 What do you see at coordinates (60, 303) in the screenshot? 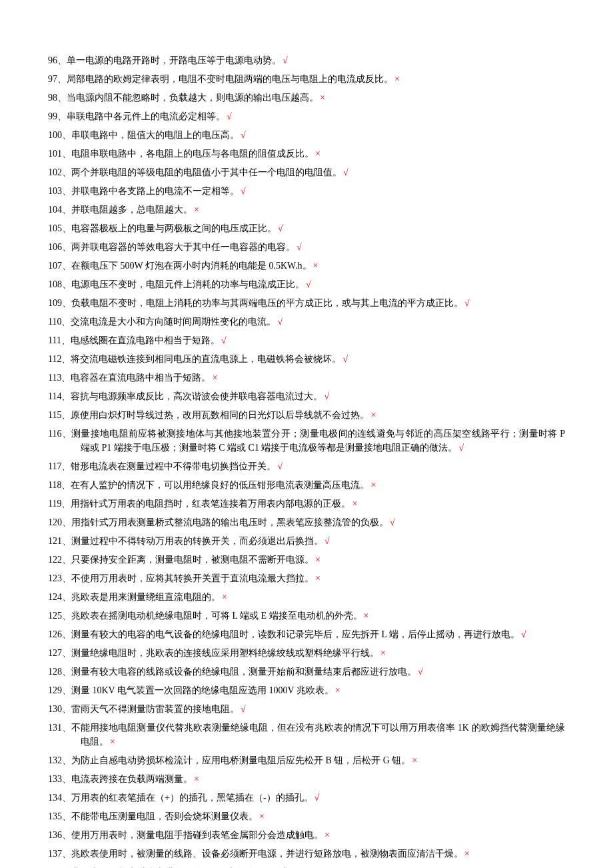
I see `question-number: 109、` at bounding box center [60, 303].